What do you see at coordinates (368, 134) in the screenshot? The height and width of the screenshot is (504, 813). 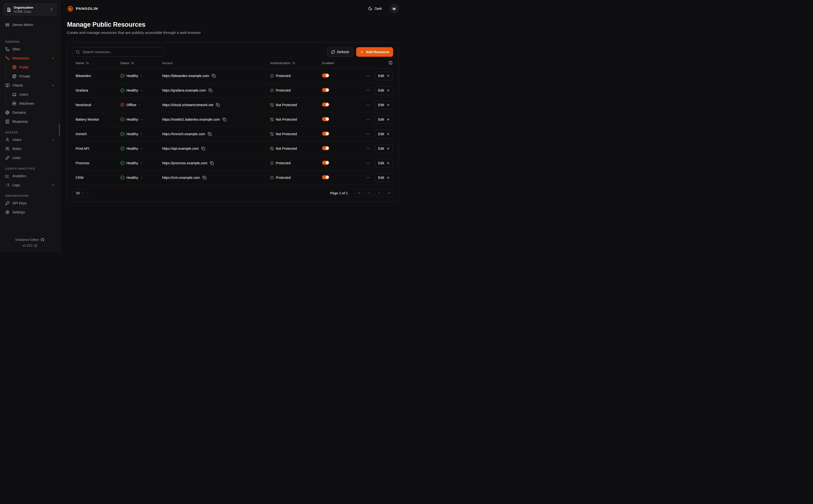 I see `ellipsis-icon` at bounding box center [368, 134].